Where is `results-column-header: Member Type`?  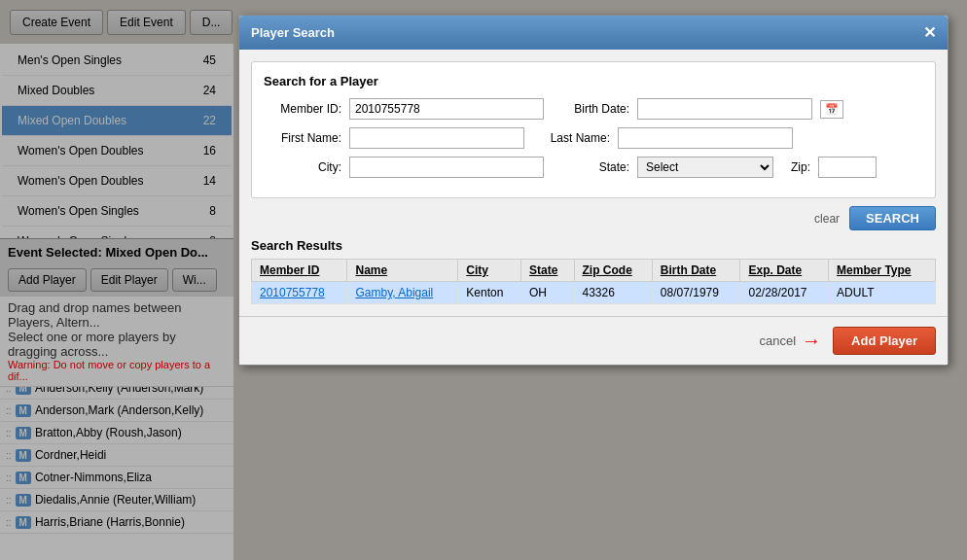
results-column-header: Member Type is located at coordinates (882, 270).